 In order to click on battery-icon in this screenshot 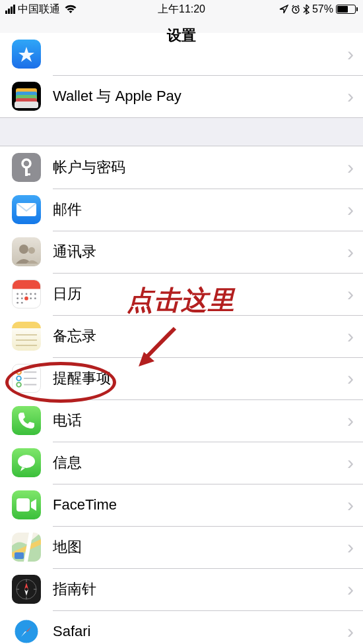, I will do `click(347, 9)`.